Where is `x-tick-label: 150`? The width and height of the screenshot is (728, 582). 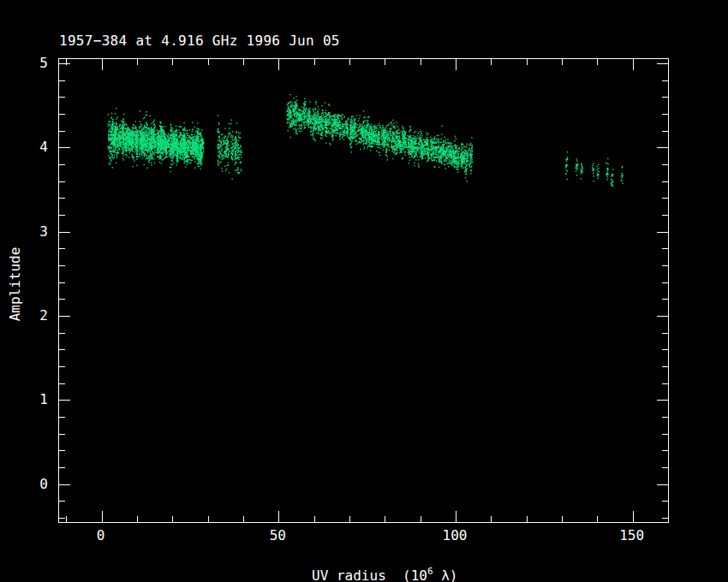
x-tick-label: 150 is located at coordinates (632, 536).